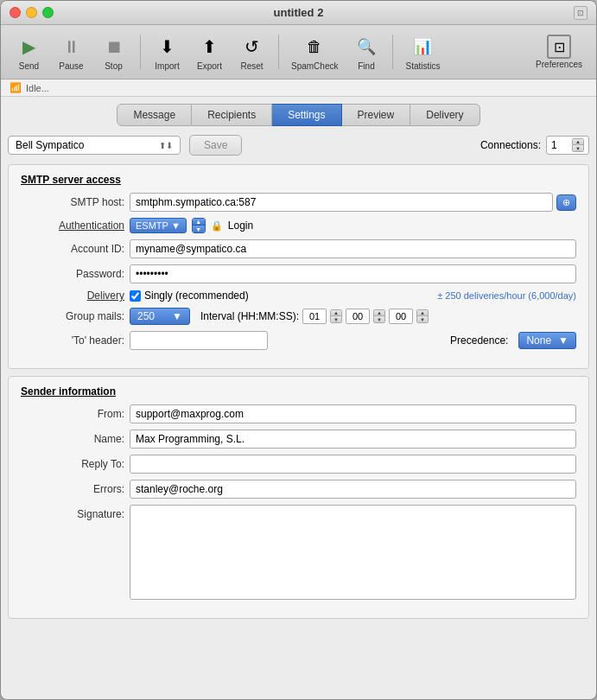  Describe the element at coordinates (352, 274) in the screenshot. I see `password-input` at that location.